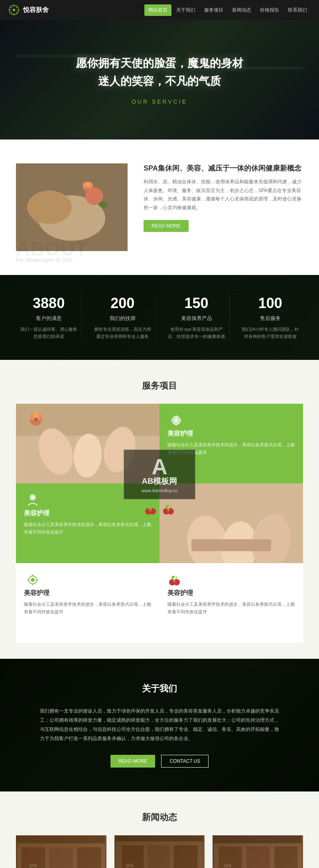 This screenshot has width=319, height=868. I want to click on stat-number: 3880, so click(49, 303).